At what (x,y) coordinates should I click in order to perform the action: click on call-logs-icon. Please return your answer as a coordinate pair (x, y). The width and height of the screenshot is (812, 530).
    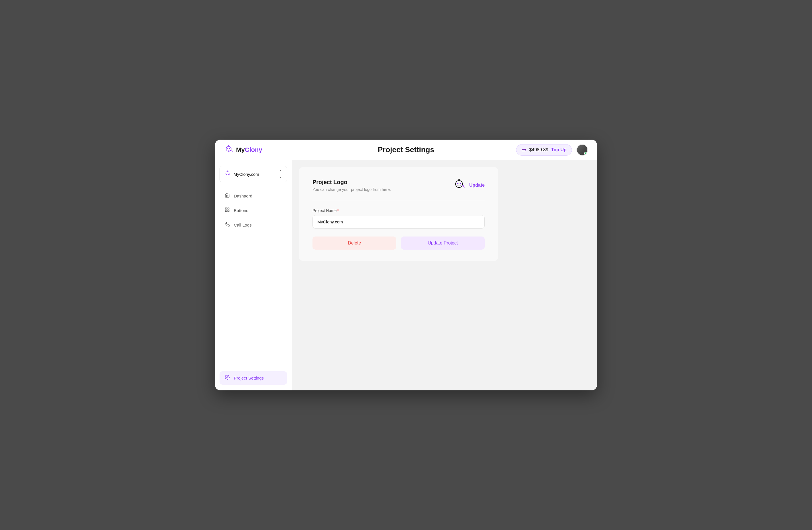
    Looking at the image, I should click on (227, 225).